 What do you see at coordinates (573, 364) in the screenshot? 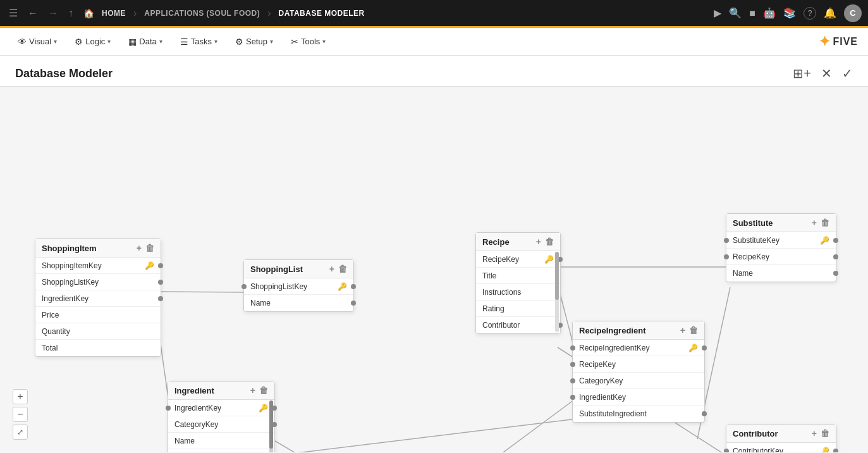
I see `connector-recipekey-ri-left` at bounding box center [573, 364].